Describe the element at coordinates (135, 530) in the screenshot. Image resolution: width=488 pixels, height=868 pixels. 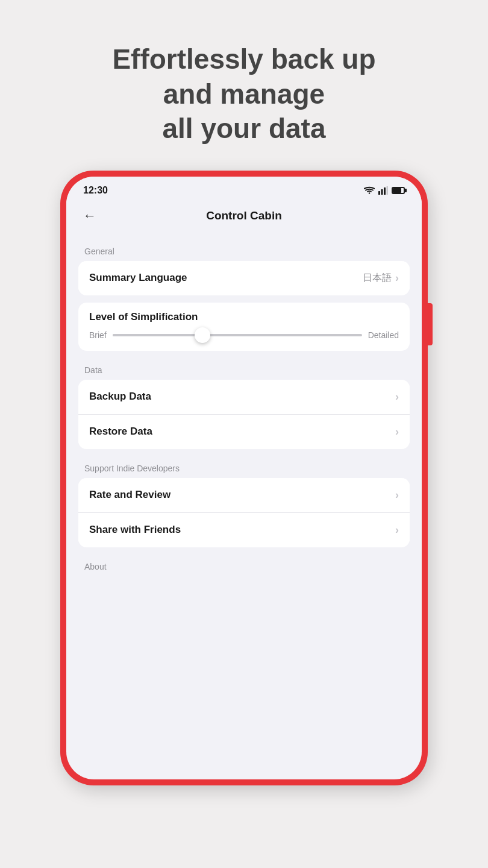
I see `share-friends-label: Share with Friends` at that location.